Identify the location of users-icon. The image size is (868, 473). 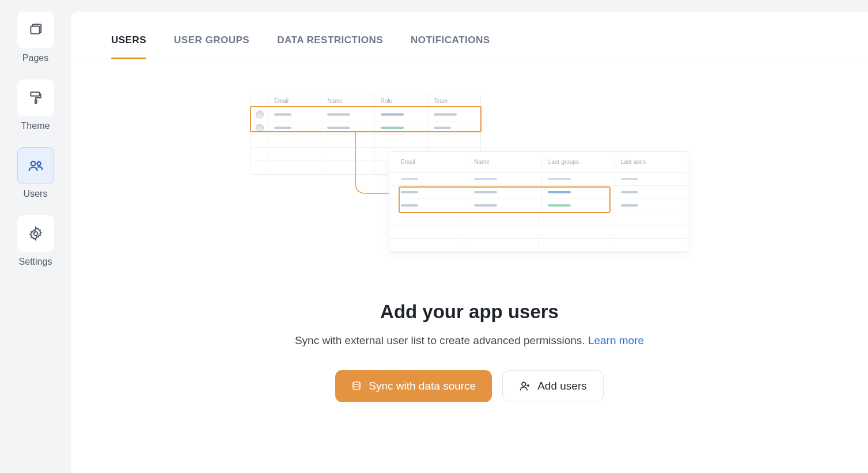
(36, 166).